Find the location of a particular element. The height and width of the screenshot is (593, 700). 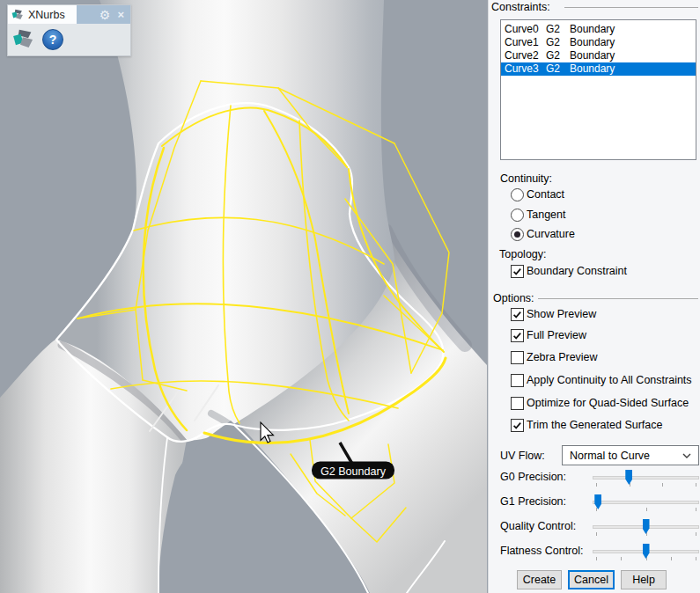

toolbar-title-area: XNurbs is located at coordinates (42, 14).